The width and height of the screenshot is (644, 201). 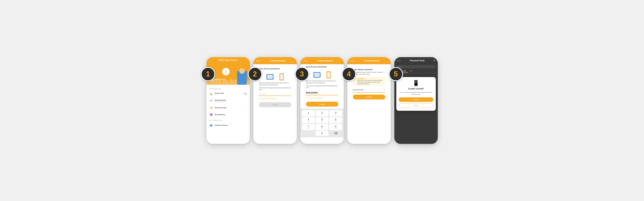 What do you see at coordinates (276, 77) in the screenshot?
I see `sync-arrow-icon: →` at bounding box center [276, 77].